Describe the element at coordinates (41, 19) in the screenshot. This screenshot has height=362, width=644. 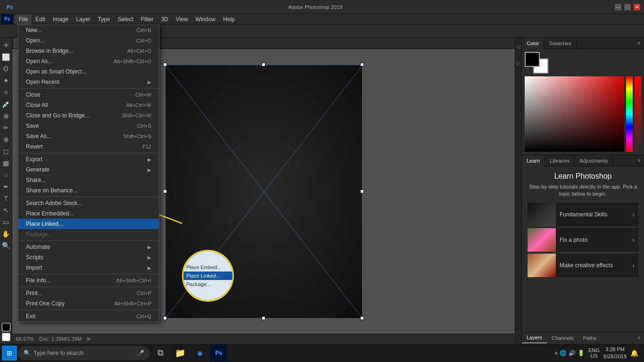
I see `menu-edit: Edit` at that location.